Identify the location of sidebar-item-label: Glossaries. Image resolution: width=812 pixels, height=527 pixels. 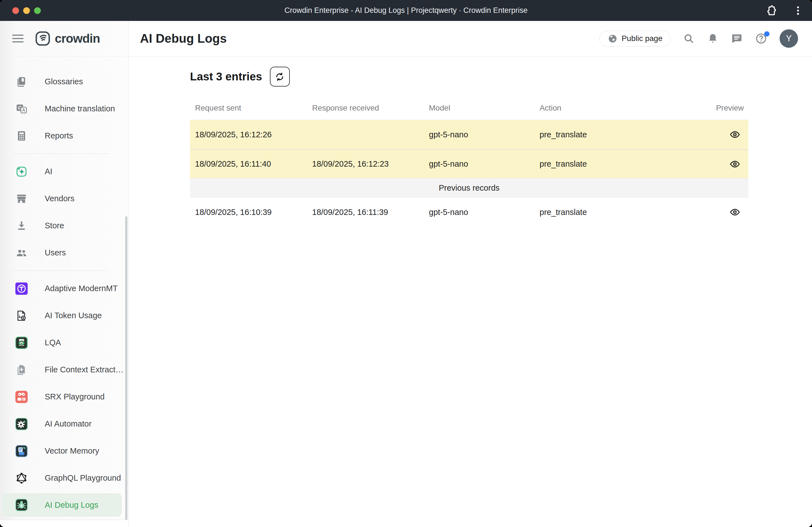
(64, 82).